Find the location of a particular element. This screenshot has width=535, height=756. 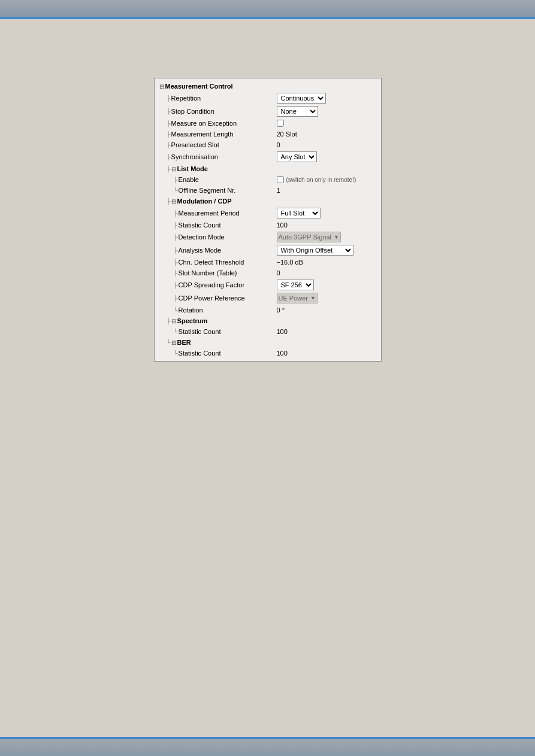

field-label: CDP Spreading Factor is located at coordinates (211, 285).